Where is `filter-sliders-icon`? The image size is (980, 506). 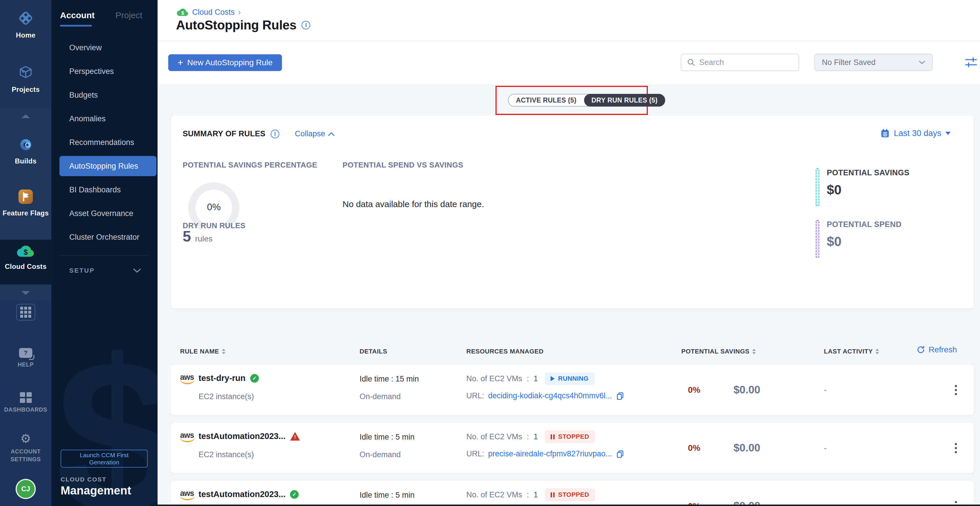 filter-sliders-icon is located at coordinates (971, 62).